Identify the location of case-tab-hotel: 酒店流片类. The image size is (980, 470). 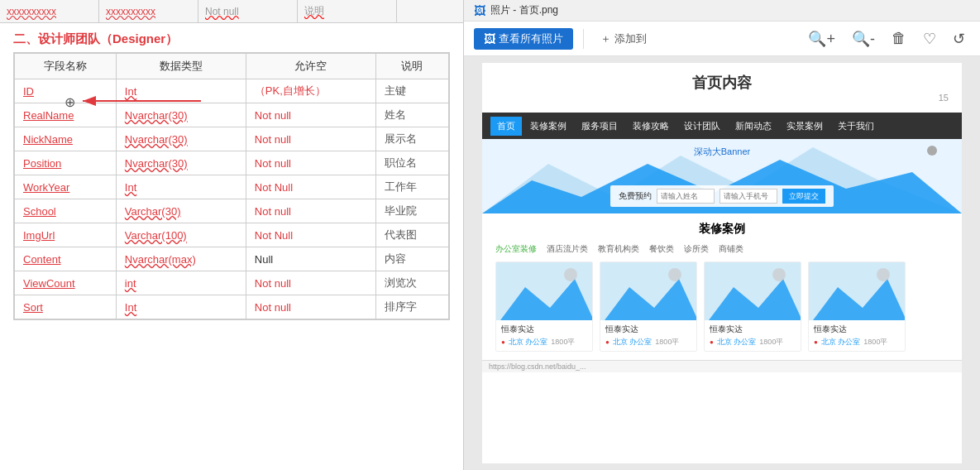
(567, 249).